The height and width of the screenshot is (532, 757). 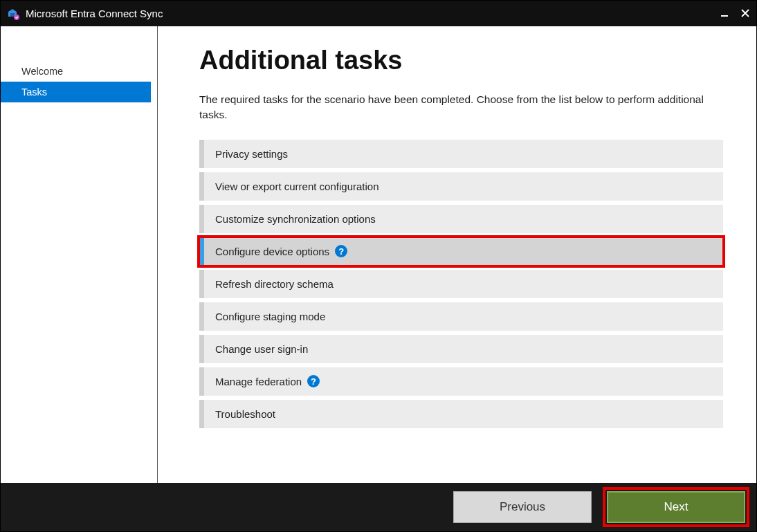 What do you see at coordinates (262, 349) in the screenshot?
I see `task-label: Change user sign-in` at bounding box center [262, 349].